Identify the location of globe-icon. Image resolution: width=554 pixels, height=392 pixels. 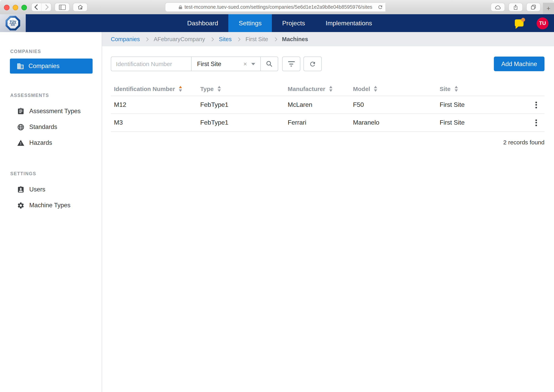
(21, 127).